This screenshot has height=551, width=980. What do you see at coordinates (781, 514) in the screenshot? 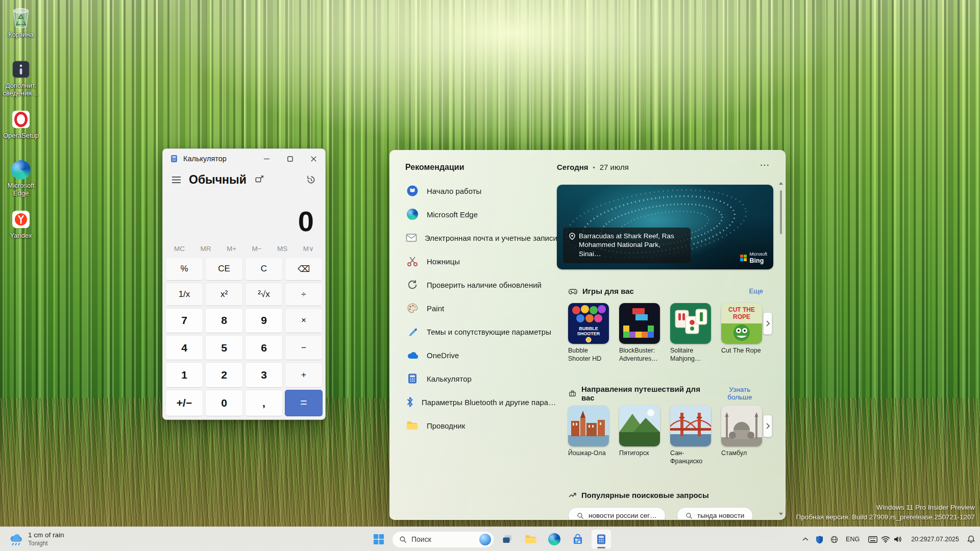
I see `scrollbar-down-arrow` at bounding box center [781, 514].